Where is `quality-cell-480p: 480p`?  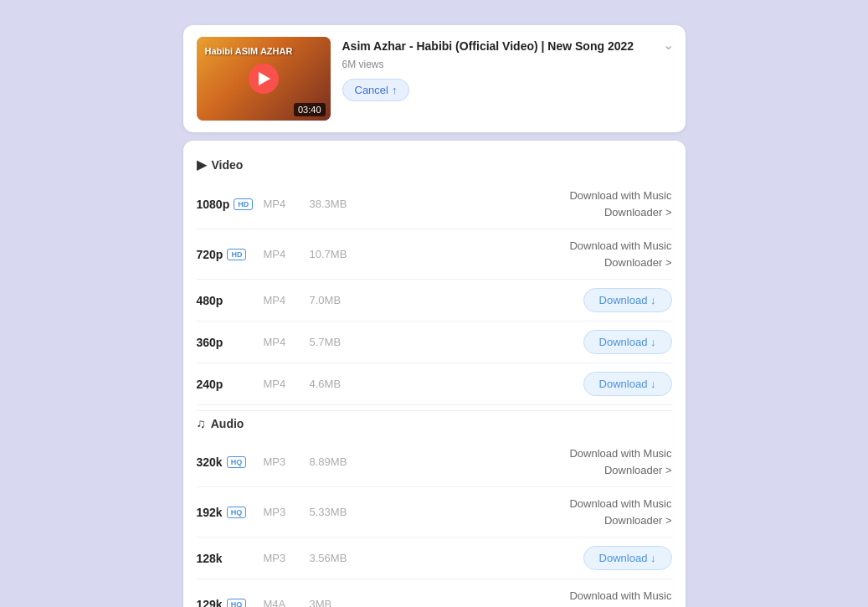 quality-cell-480p: 480p is located at coordinates (230, 301).